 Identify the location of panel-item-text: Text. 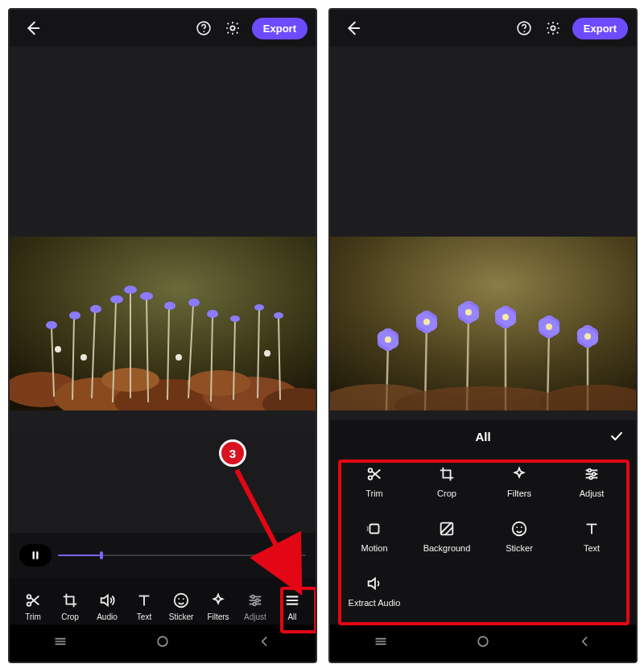
(592, 536).